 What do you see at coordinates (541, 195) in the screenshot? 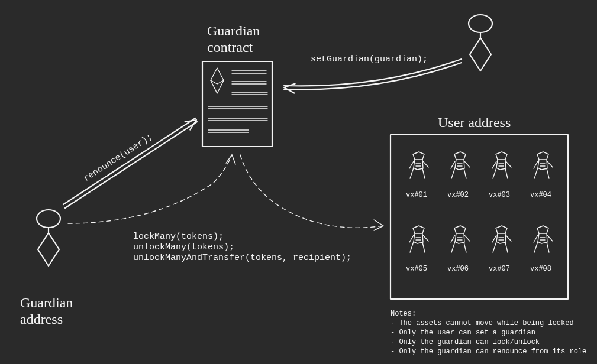
I see `token-label: vx#04` at bounding box center [541, 195].